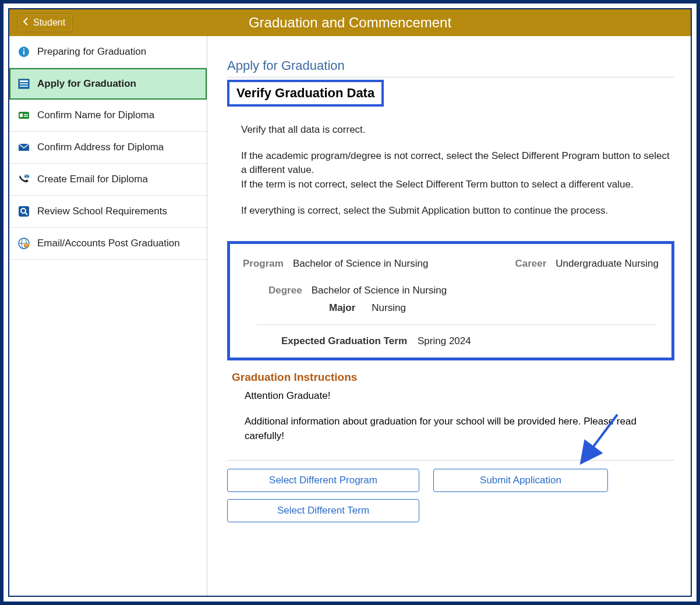  Describe the element at coordinates (458, 211) in the screenshot. I see `instruction-line: If everything is correct, select the Sub…` at that location.